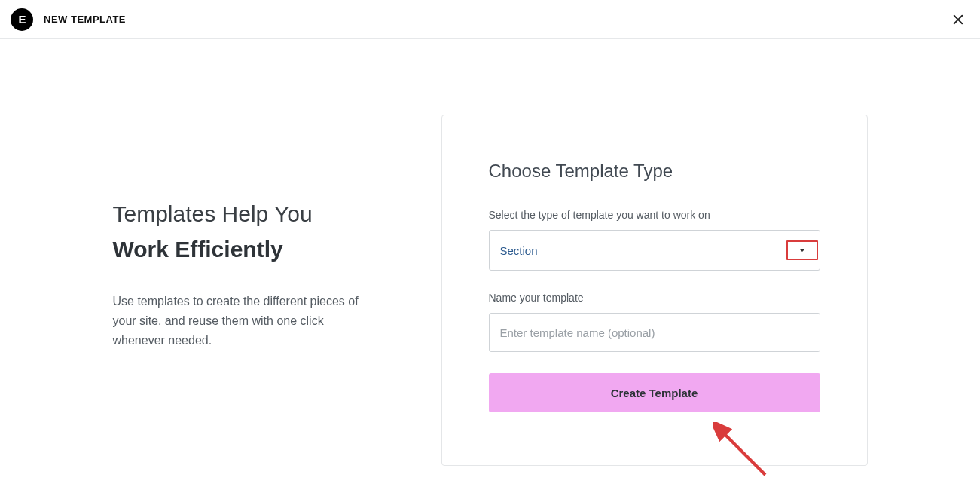 Image resolution: width=980 pixels, height=499 pixels. What do you see at coordinates (68, 20) in the screenshot?
I see `header-left: E NEW TEMPLATE` at bounding box center [68, 20].